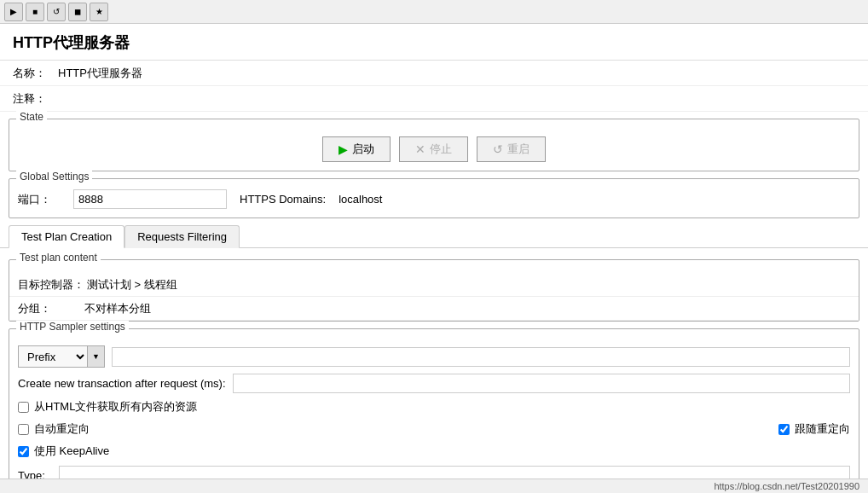  Describe the element at coordinates (441, 149) in the screenshot. I see `stop-label: 停止` at that location.